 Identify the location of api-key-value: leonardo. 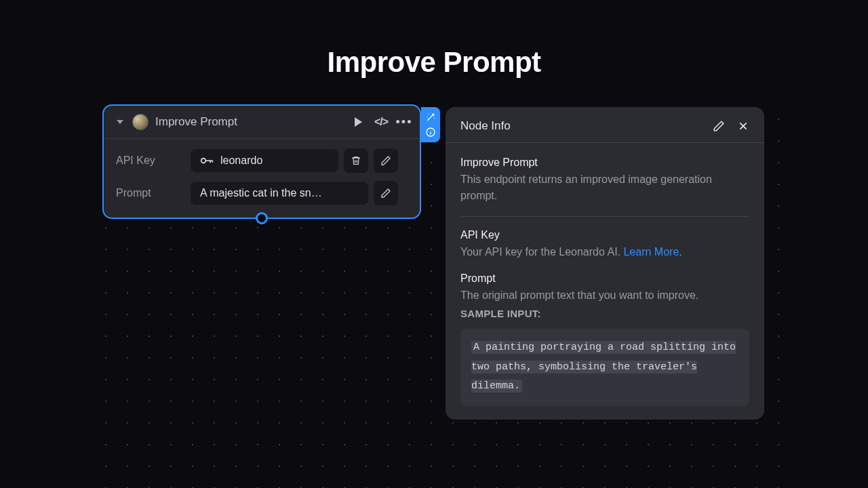
(264, 161).